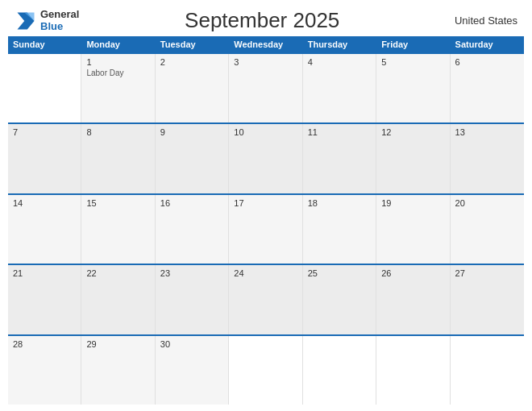  What do you see at coordinates (118, 229) in the screenshot?
I see `calendar-cell: 15` at bounding box center [118, 229].